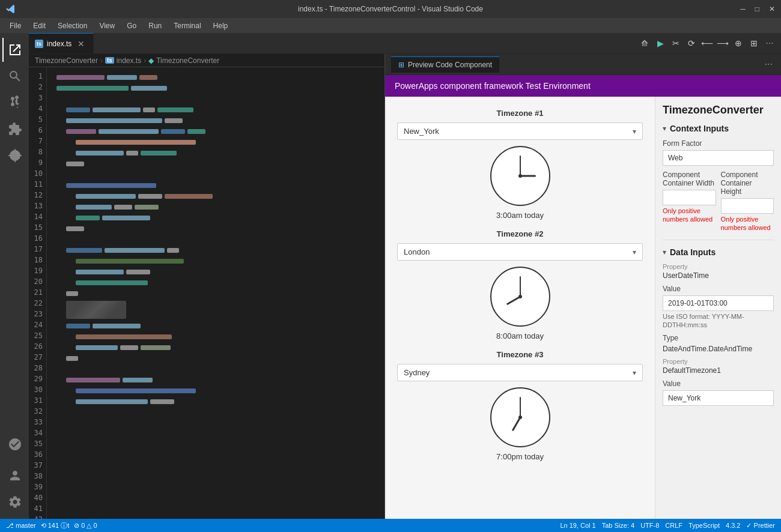  I want to click on value2-label: Value, so click(719, 384).